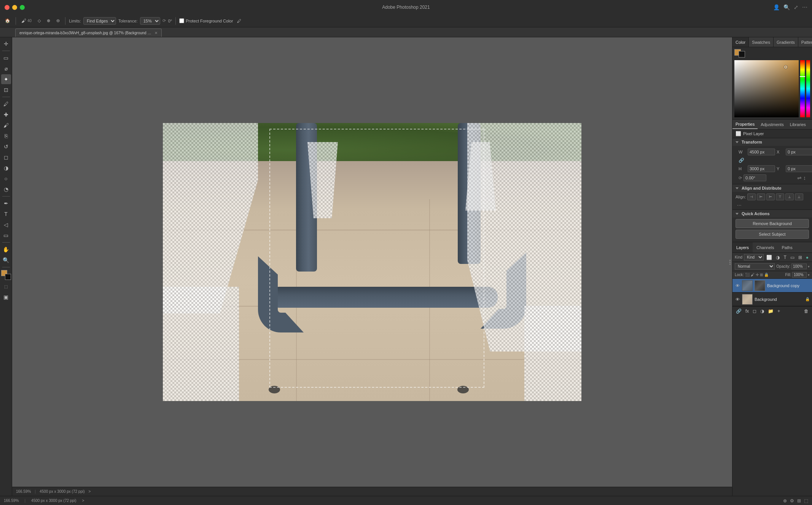  Describe the element at coordinates (762, 311) in the screenshot. I see `layer-adjustment-btn: ◑` at that location.